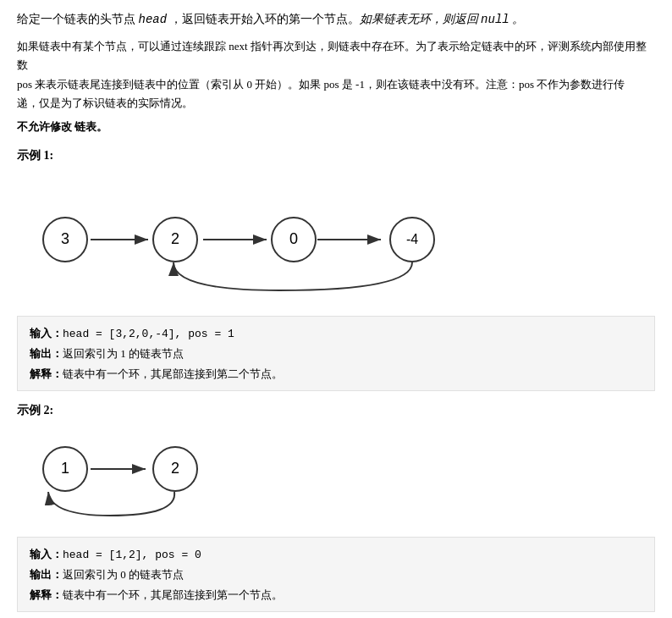 The image size is (672, 618). What do you see at coordinates (263, 19) in the screenshot?
I see `header-text2: ，返回链表开始入环的第一个节点。` at bounding box center [263, 19].